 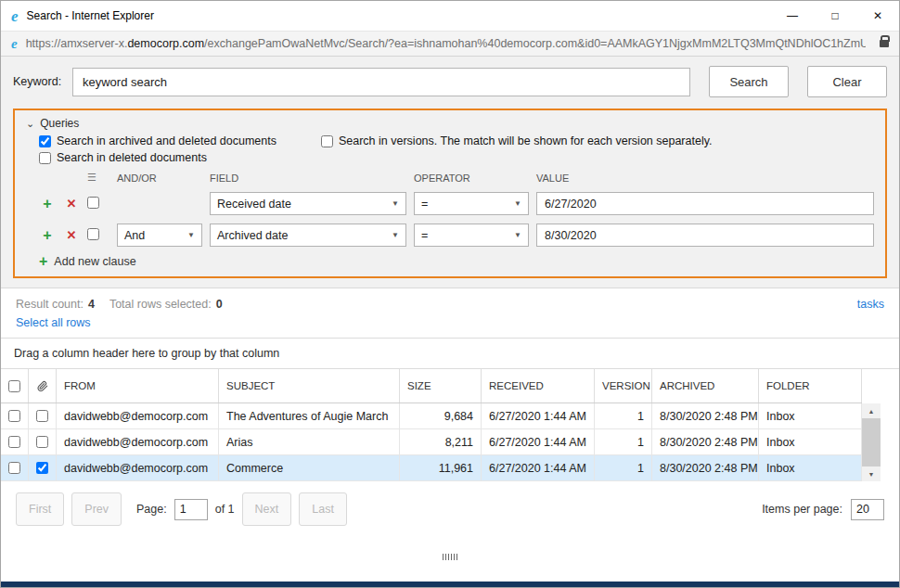 What do you see at coordinates (43, 262) in the screenshot?
I see `plus-icon: +` at bounding box center [43, 262].